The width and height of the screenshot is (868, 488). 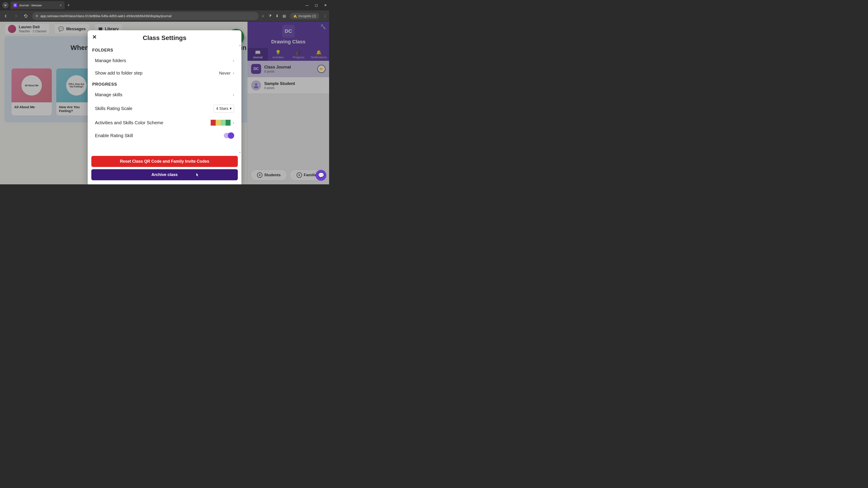 I want to click on class-settings-modal: ✕ Class Settings ▴ FOLDERS Manage folder…, so click(x=164, y=107).